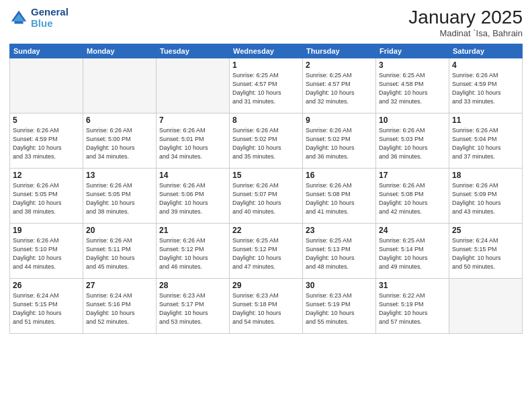 The image size is (532, 411). I want to click on day-number: 4, so click(486, 65).